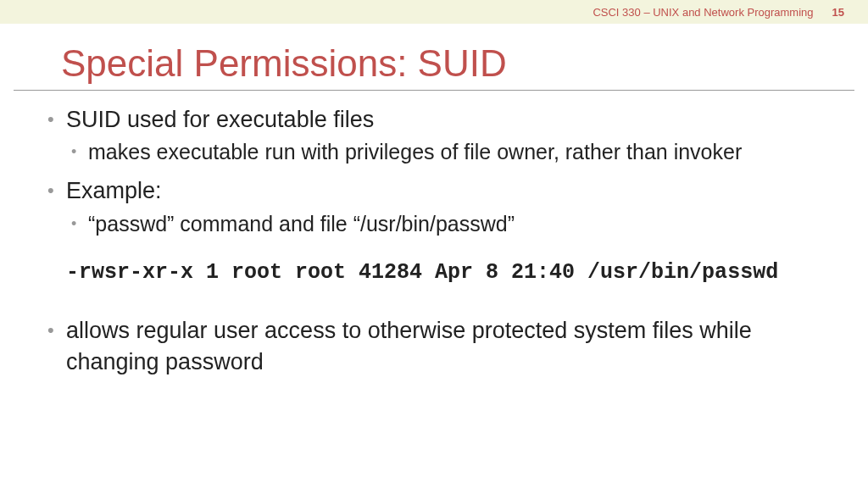 The width and height of the screenshot is (868, 488). I want to click on bullet-suid-intro: SUID used for executable files makes exe…, so click(442, 136).